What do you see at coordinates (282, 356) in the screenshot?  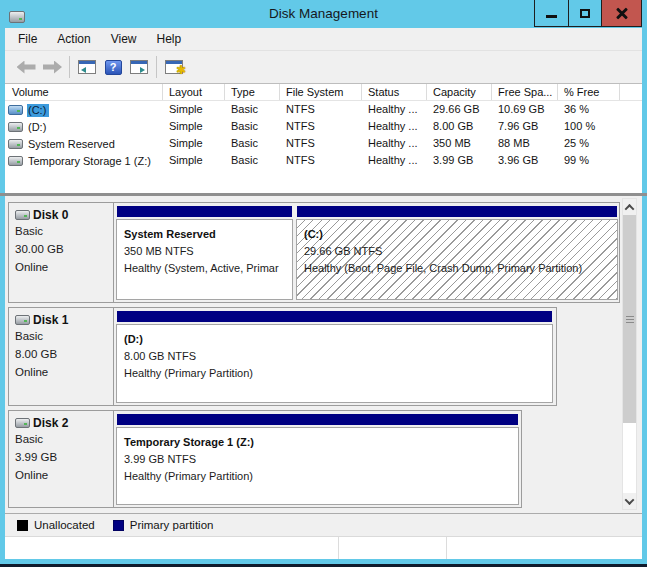 I see `disk-1-region: Disk 1 Basic 8.00 GB Online (D:) 8.00 GB…` at bounding box center [282, 356].